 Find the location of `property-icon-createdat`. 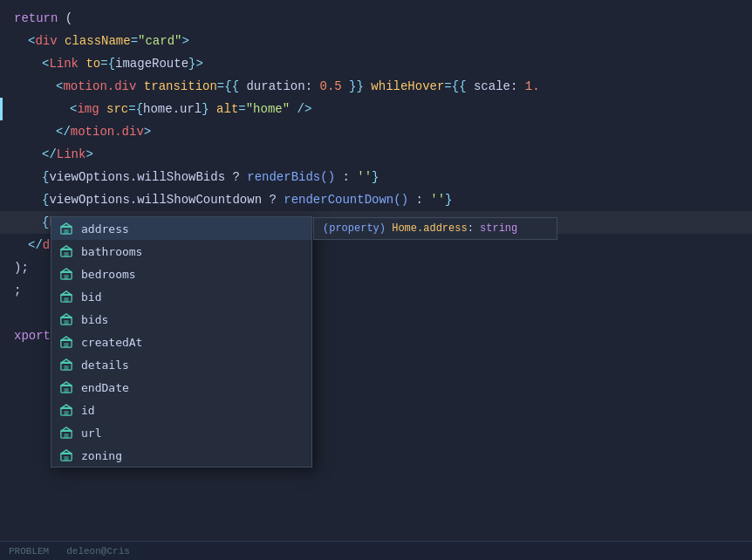

property-icon-createdat is located at coordinates (66, 342).